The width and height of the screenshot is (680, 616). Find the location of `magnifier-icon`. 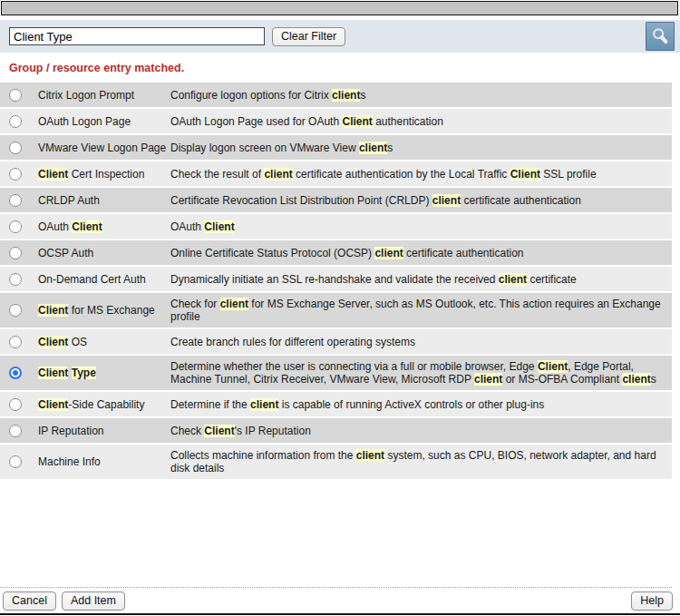

magnifier-icon is located at coordinates (660, 36).